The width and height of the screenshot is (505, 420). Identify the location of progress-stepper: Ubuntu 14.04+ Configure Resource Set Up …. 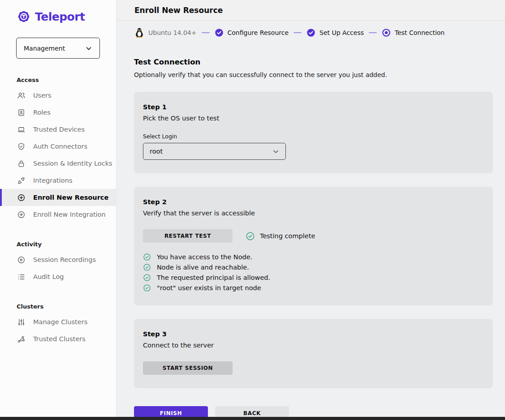
(311, 31).